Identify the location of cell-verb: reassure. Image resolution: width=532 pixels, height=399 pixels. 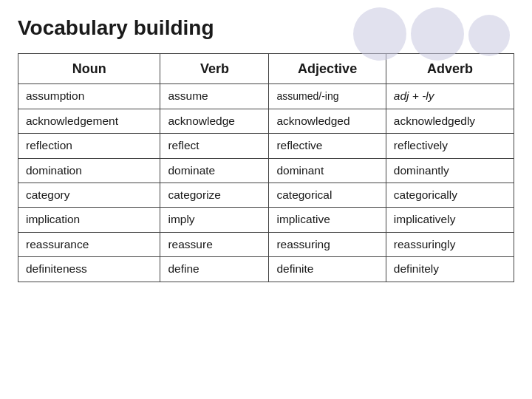
(214, 244).